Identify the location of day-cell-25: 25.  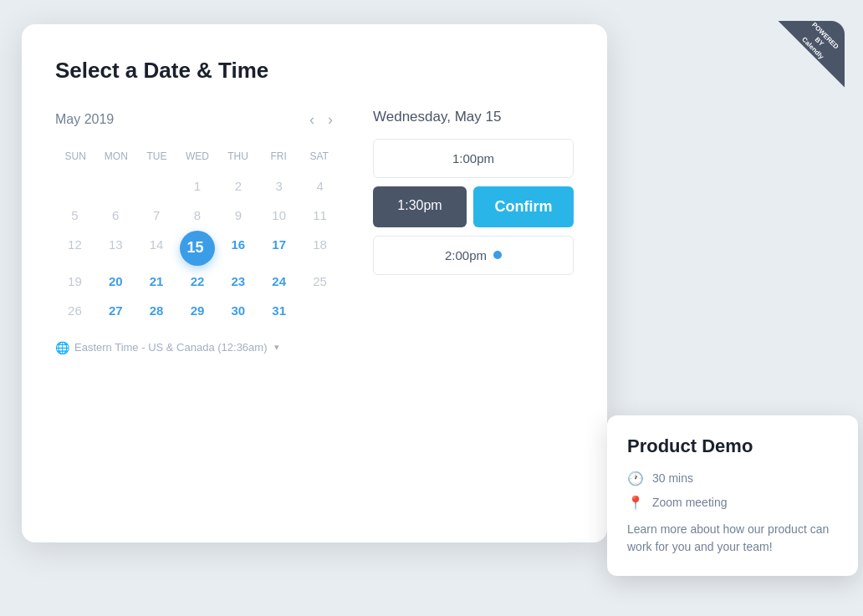
(319, 281).